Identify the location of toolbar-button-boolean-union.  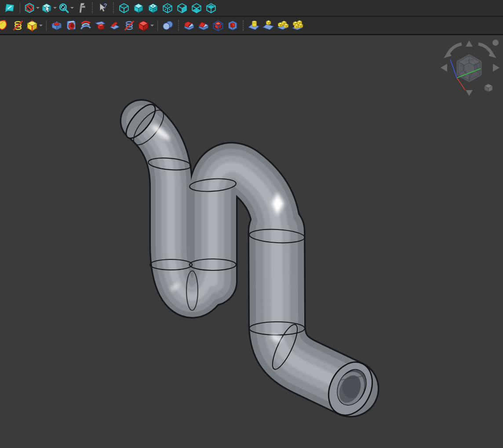
(168, 25).